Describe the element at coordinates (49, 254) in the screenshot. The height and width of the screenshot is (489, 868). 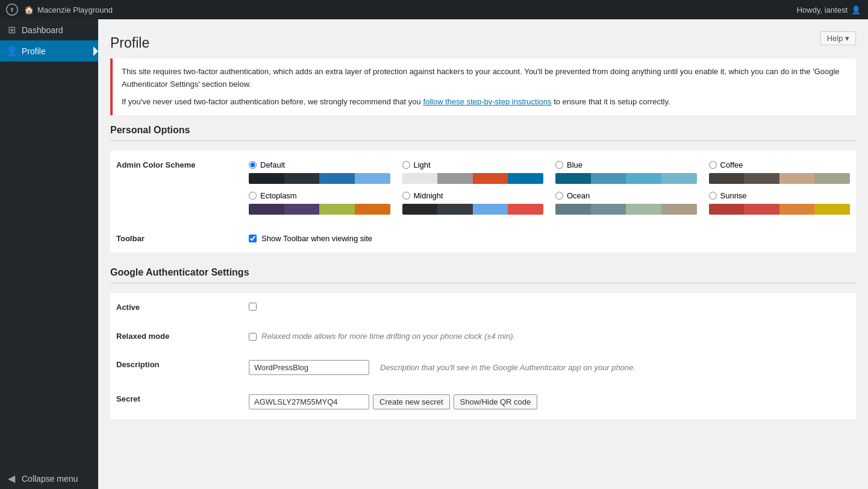
I see `sidebar: ⊞ Dashboard 👤 Profile ◀ Collapse menu` at that location.